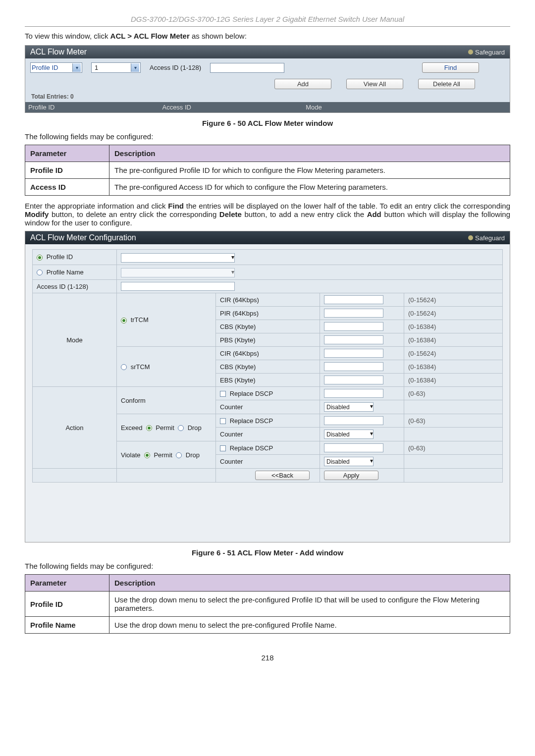 The image size is (535, 756). What do you see at coordinates (354, 448) in the screenshot?
I see `violate-dscp-input` at bounding box center [354, 448].